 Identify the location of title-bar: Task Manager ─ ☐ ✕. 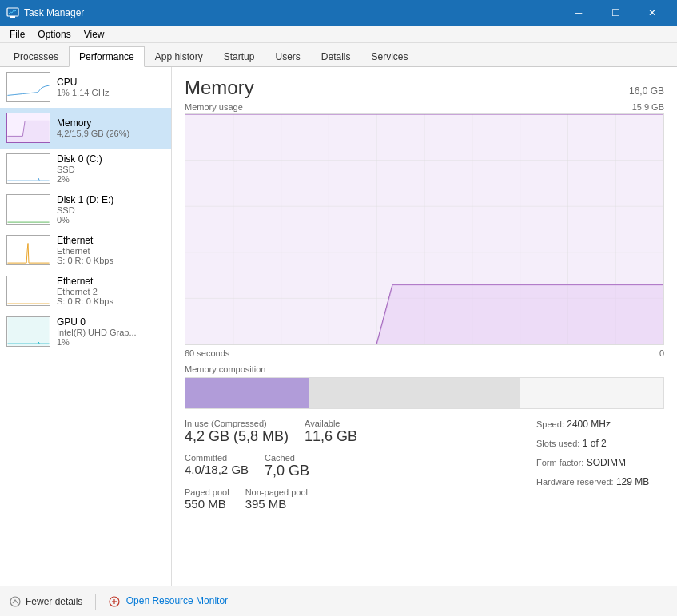
(339, 13).